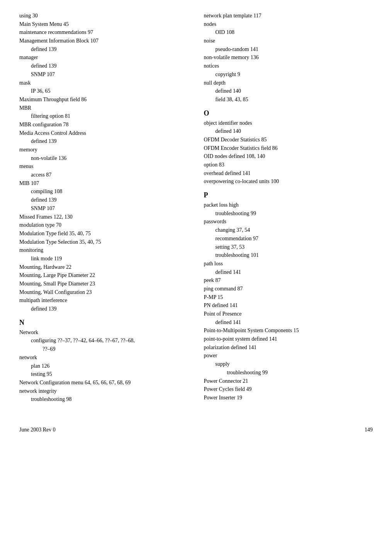 The height and width of the screenshot is (550, 392). Describe the element at coordinates (288, 222) in the screenshot. I see `index-entry: passwords` at that location.